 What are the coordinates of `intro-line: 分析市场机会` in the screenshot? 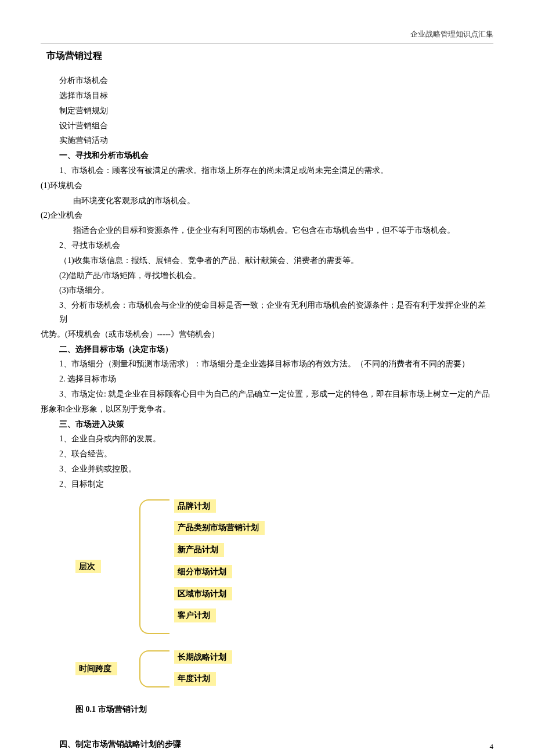 It's located at (267, 81).